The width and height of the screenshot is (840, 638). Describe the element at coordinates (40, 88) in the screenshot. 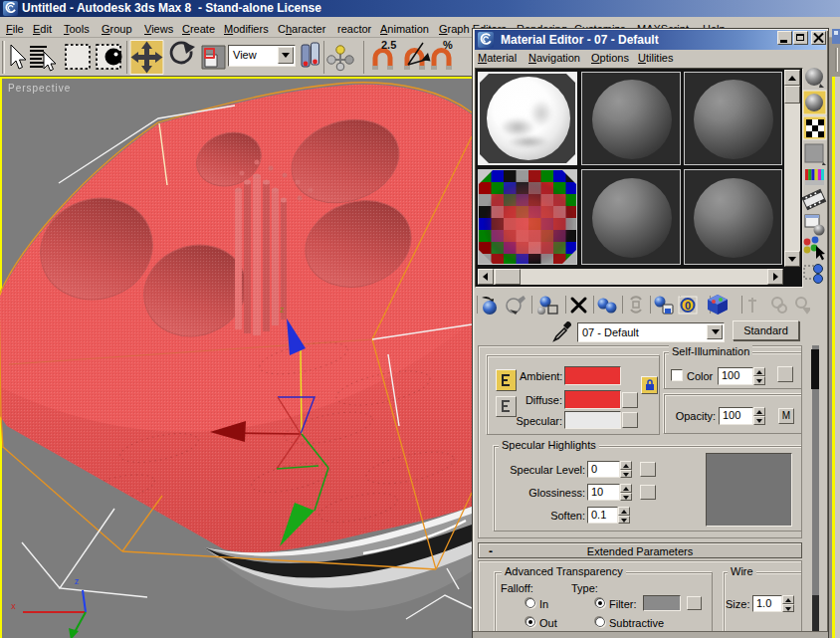

I see `svg-text: Perspective` at that location.